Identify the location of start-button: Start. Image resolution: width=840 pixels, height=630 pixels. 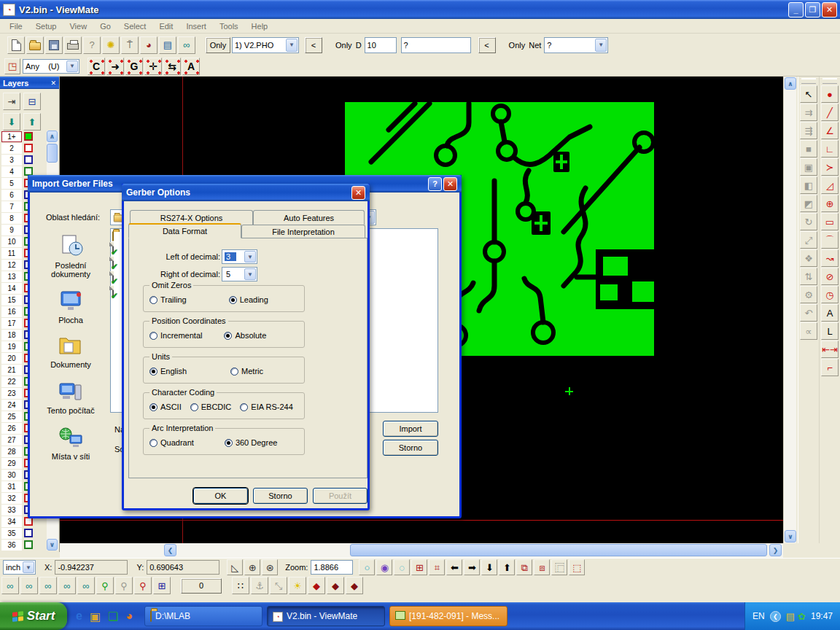
(34, 616).